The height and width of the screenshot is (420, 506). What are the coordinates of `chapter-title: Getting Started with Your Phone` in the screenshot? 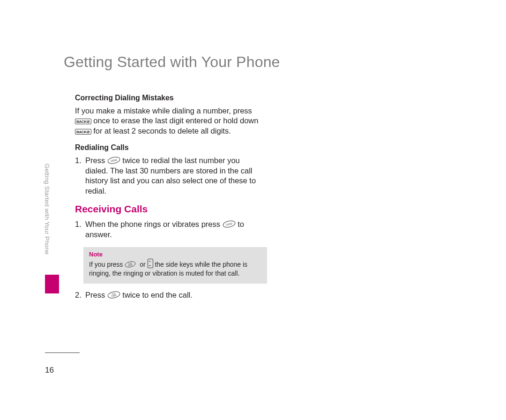 It's located at (172, 62).